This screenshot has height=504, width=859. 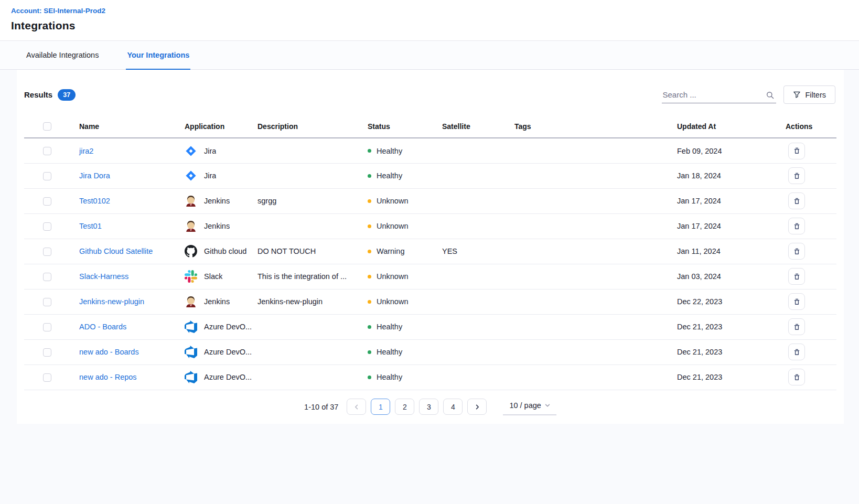 What do you see at coordinates (221, 302) in the screenshot?
I see `application-cell: Jenkins` at bounding box center [221, 302].